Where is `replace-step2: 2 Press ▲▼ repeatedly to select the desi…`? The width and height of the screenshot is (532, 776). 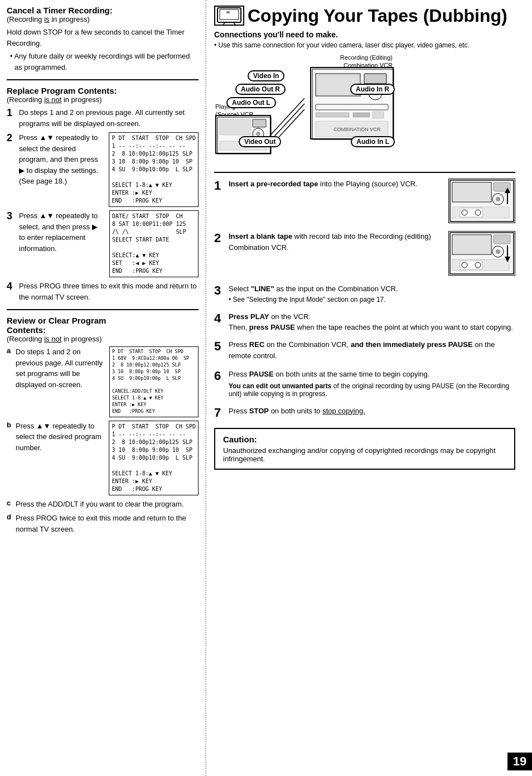 replace-step2: 2 Press ▲▼ repeatedly to select the desi… is located at coordinates (103, 170).